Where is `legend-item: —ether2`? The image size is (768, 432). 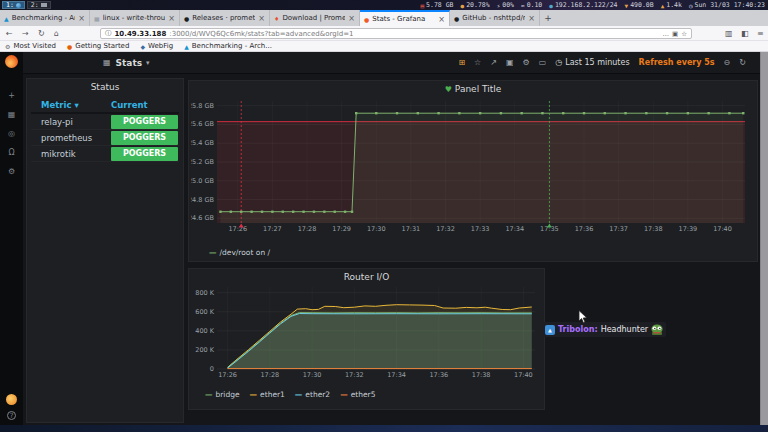
legend-item: —ether2 is located at coordinates (312, 394).